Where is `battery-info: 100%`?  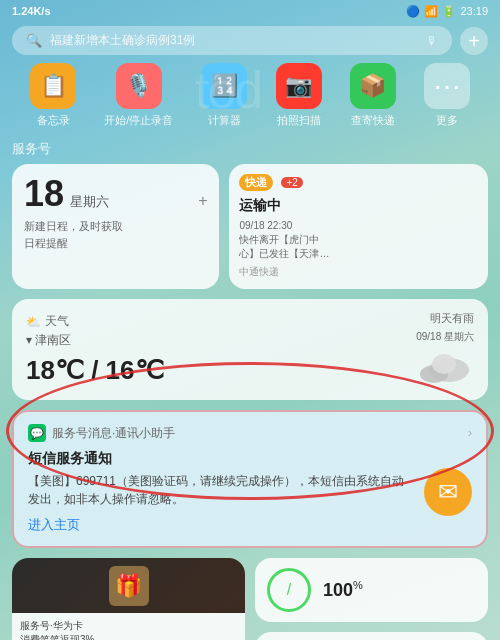 battery-info: 100% is located at coordinates (343, 590).